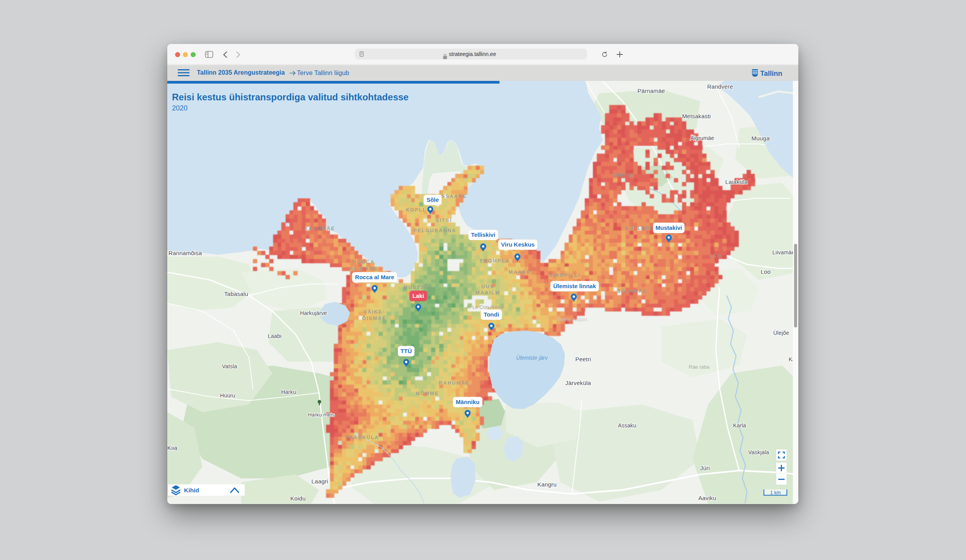 The height and width of the screenshot is (560, 966). I want to click on svg-text: SITSI, so click(444, 220).